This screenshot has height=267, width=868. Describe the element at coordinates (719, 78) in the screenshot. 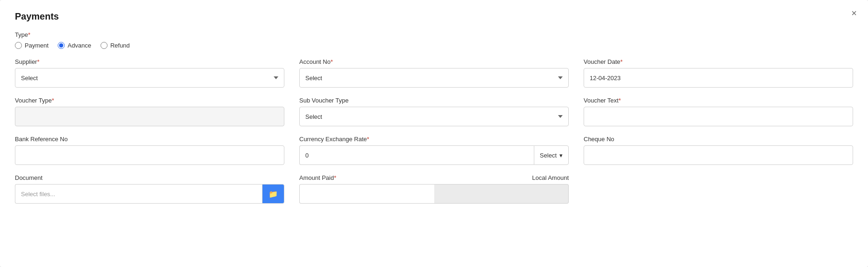

I see `voucher-date-input` at that location.